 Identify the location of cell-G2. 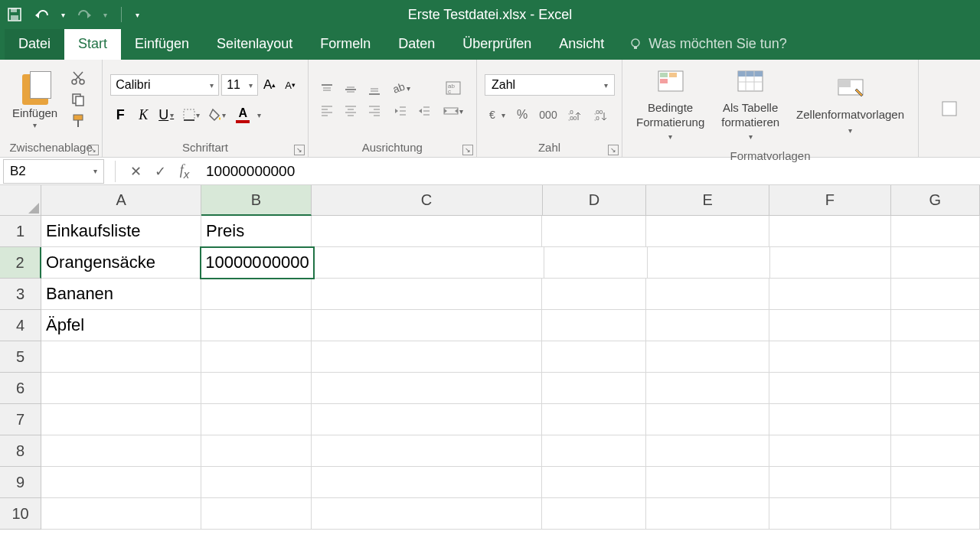
(936, 263).